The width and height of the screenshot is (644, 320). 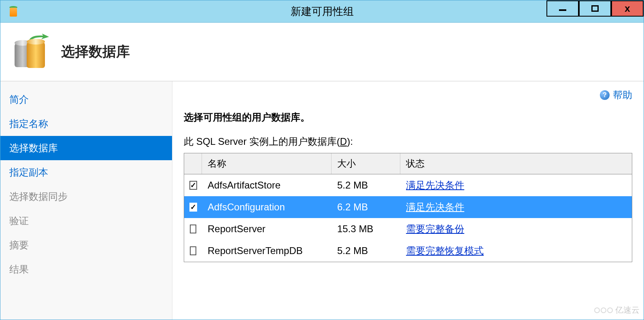 I want to click on column-header-name: 名称, so click(x=267, y=163).